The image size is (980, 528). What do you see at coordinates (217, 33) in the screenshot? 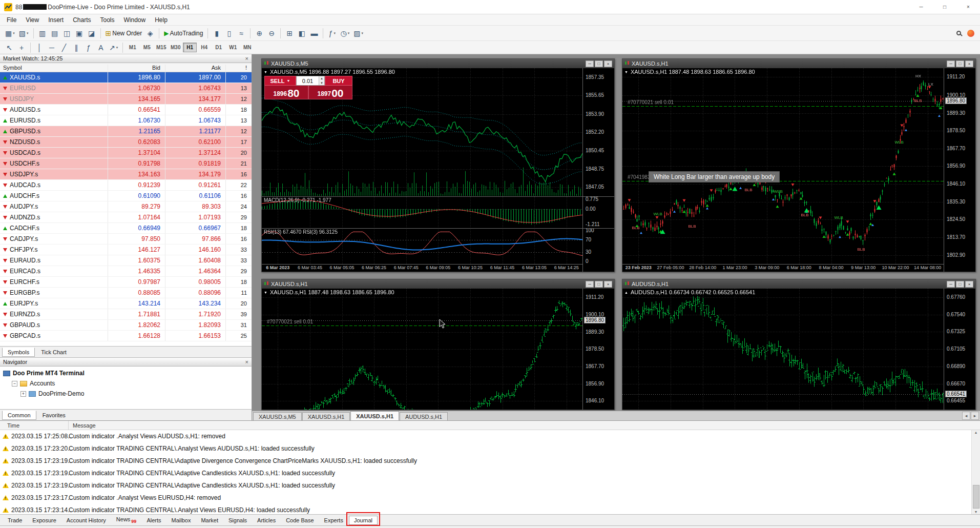
I see `bar-chart-mode-button: ▮` at bounding box center [217, 33].